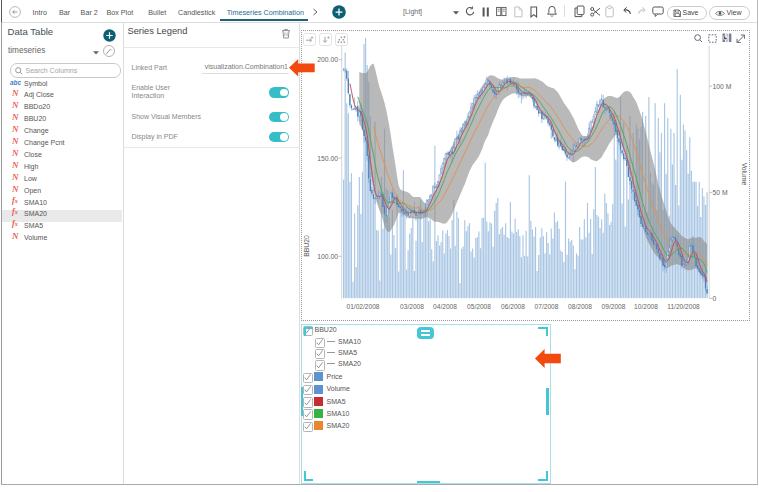 This screenshot has height=492, width=759. What do you see at coordinates (362, 306) in the screenshot?
I see `svg-text: 01/02/2008` at bounding box center [362, 306].